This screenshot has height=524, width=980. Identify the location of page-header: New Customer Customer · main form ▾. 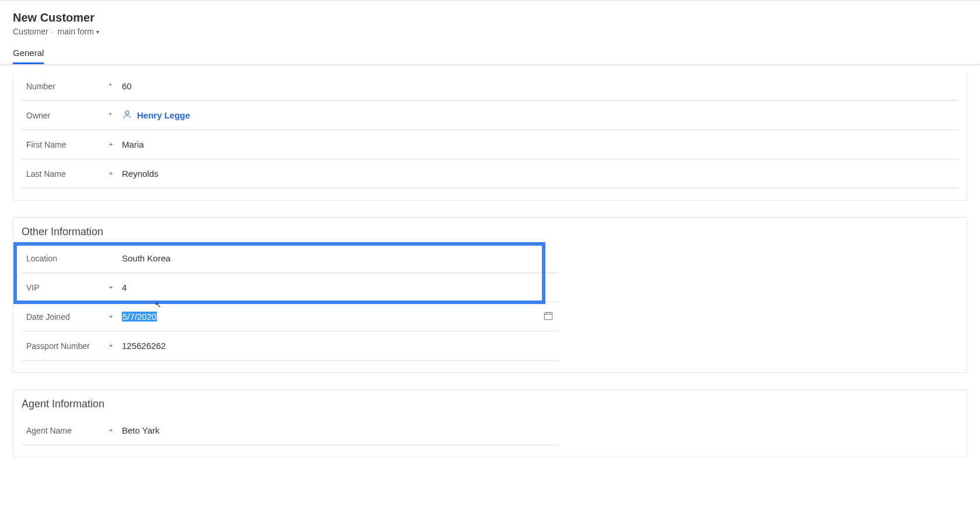
(490, 21).